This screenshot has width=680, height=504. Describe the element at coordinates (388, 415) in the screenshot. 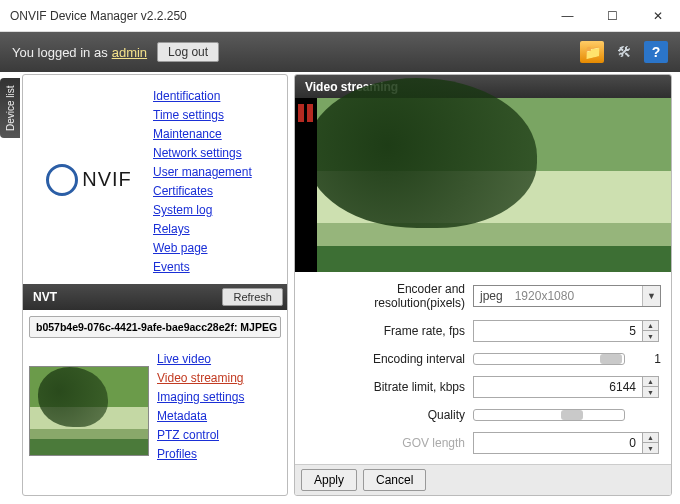

I see `quality-label: Quality` at that location.